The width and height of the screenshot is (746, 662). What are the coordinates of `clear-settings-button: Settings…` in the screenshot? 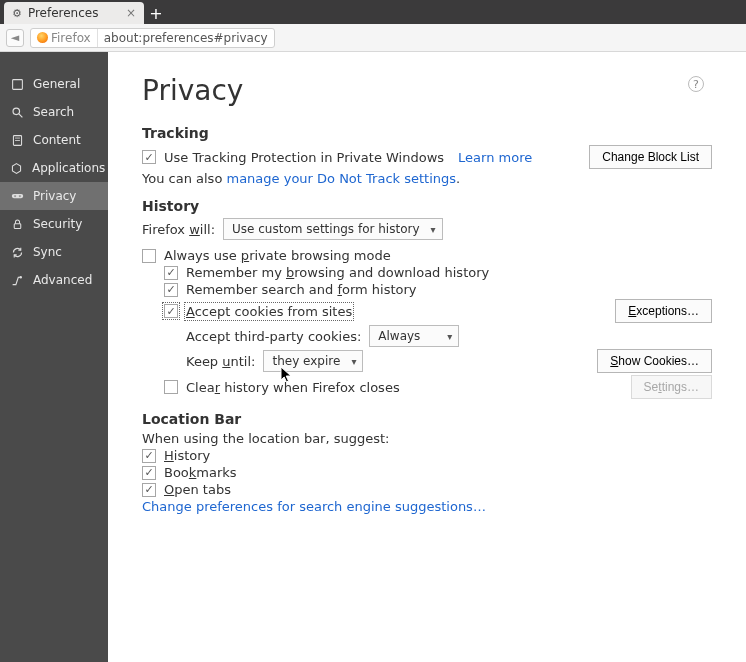 It's located at (672, 387).